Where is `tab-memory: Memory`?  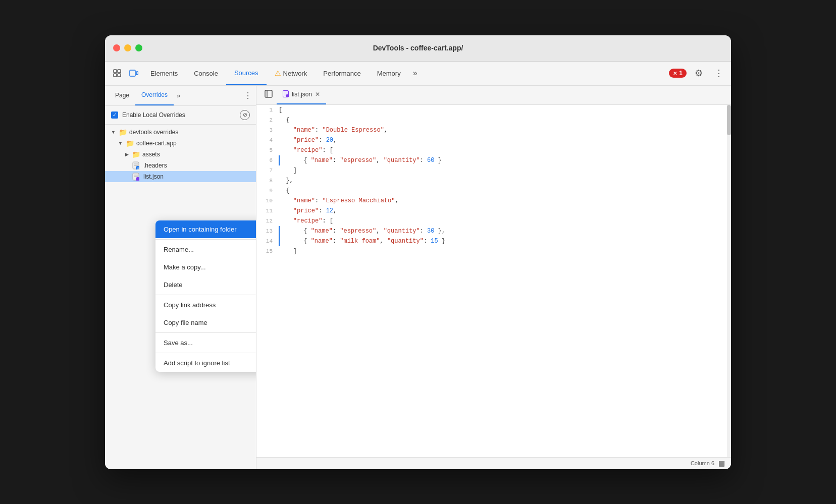 tab-memory: Memory is located at coordinates (389, 74).